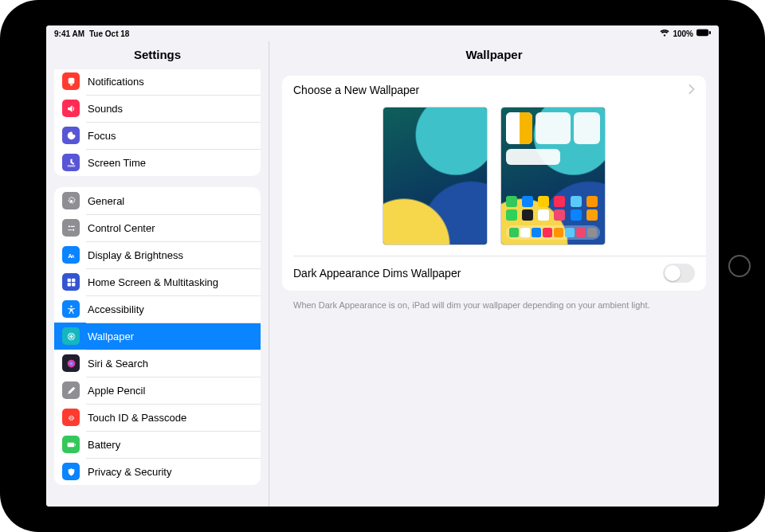 This screenshot has width=765, height=532. I want to click on status-bar: 9:41 AM Tue Oct 18 100%, so click(382, 33).